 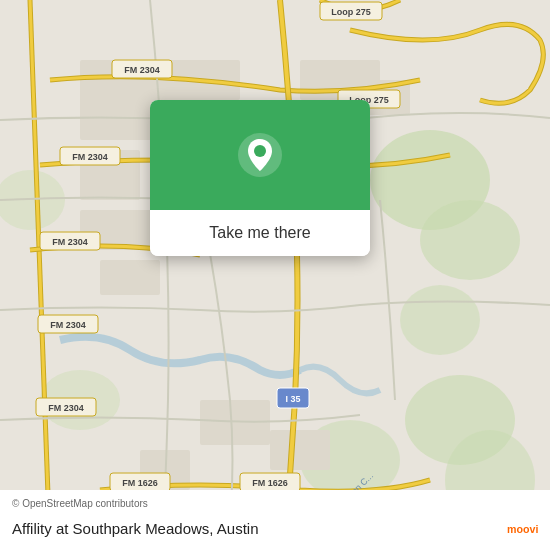 What do you see at coordinates (351, 12) in the screenshot?
I see `svg-text: Loop 275` at bounding box center [351, 12].